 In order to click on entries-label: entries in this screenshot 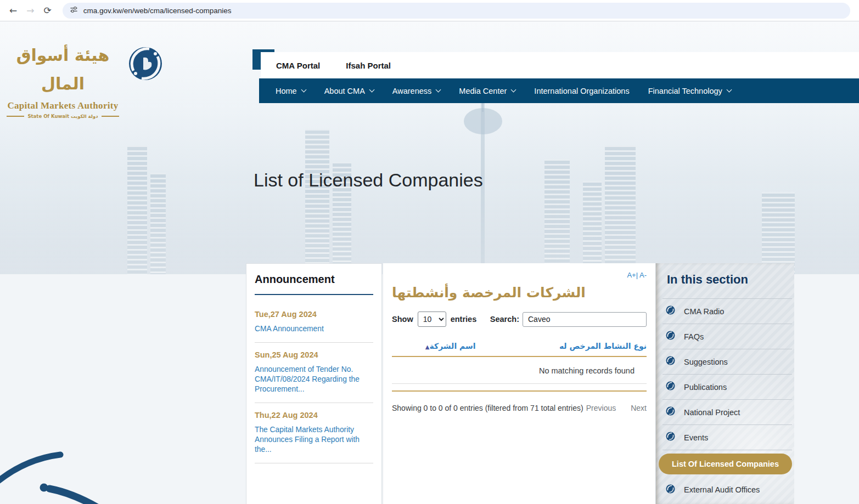, I will do `click(464, 319)`.